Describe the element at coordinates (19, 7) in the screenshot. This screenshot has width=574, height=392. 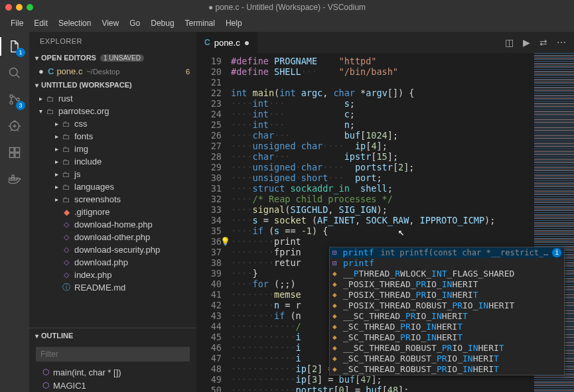
I see `window-controls` at that location.